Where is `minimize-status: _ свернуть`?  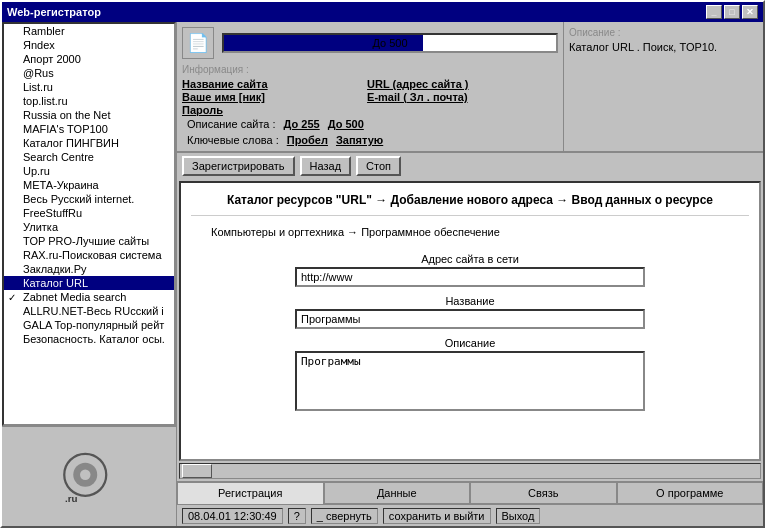 minimize-status: _ свернуть is located at coordinates (344, 516).